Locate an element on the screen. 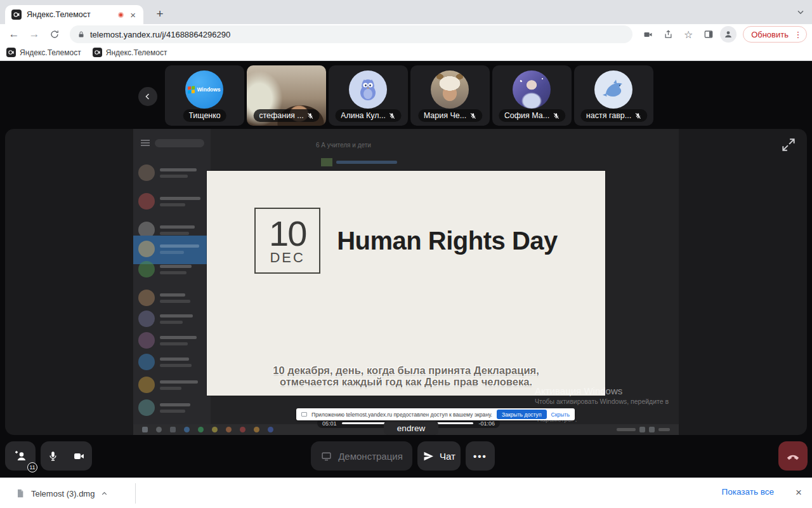 This screenshot has height=508, width=812. share-page-button is located at coordinates (668, 34).